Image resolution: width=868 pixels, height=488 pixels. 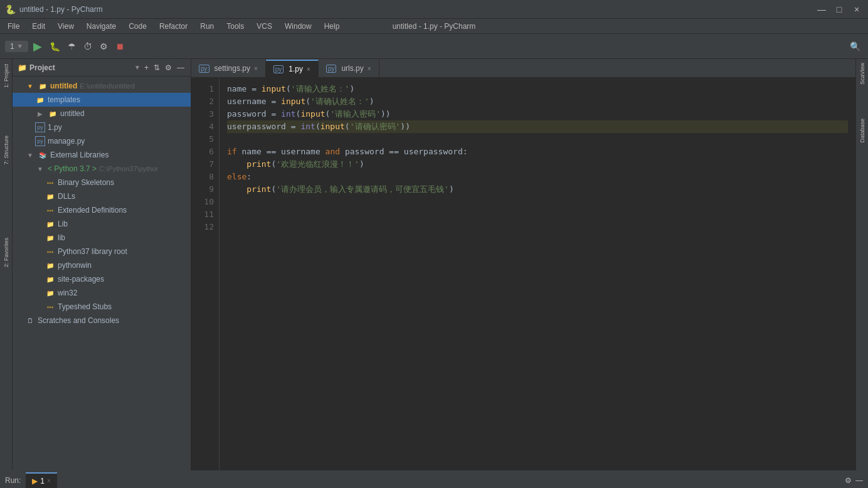 I want to click on run-config-chevron: ▼, so click(x=20, y=46).